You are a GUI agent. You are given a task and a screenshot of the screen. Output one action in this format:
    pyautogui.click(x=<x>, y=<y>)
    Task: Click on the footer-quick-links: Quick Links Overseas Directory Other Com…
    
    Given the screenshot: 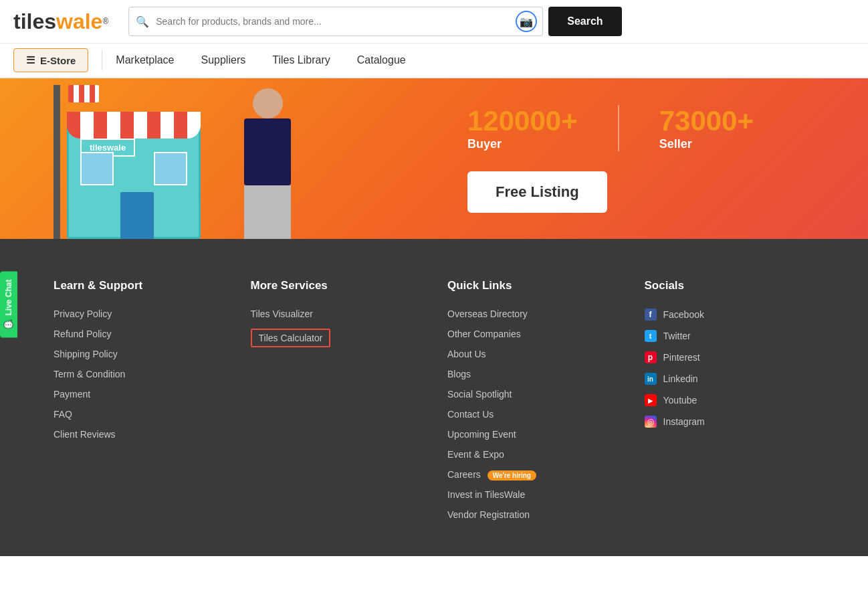 What is the action you would take?
    pyautogui.click(x=532, y=404)
    